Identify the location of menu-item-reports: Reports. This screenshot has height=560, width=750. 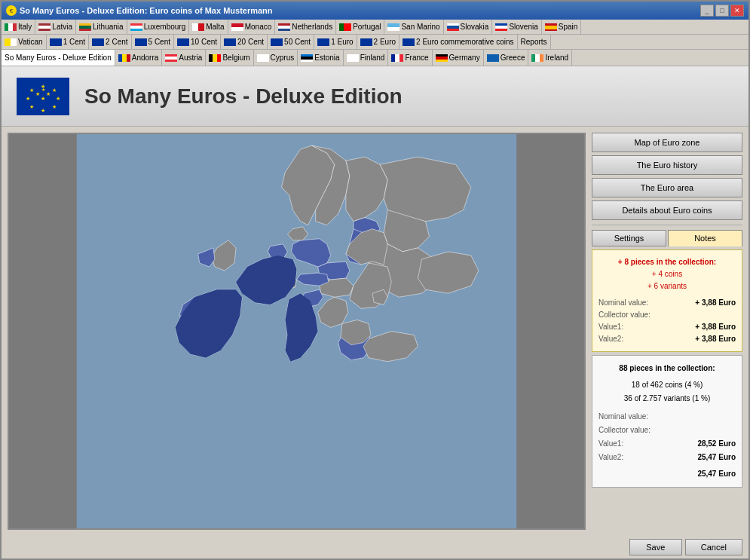
(534, 42).